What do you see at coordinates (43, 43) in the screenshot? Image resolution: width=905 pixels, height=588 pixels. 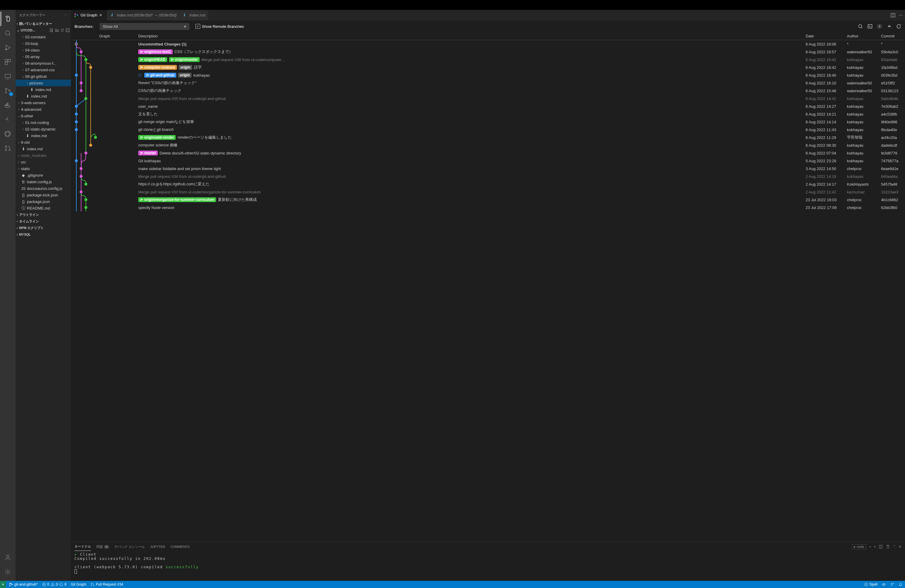 I see `folder-item: ›03-loop` at bounding box center [43, 43].